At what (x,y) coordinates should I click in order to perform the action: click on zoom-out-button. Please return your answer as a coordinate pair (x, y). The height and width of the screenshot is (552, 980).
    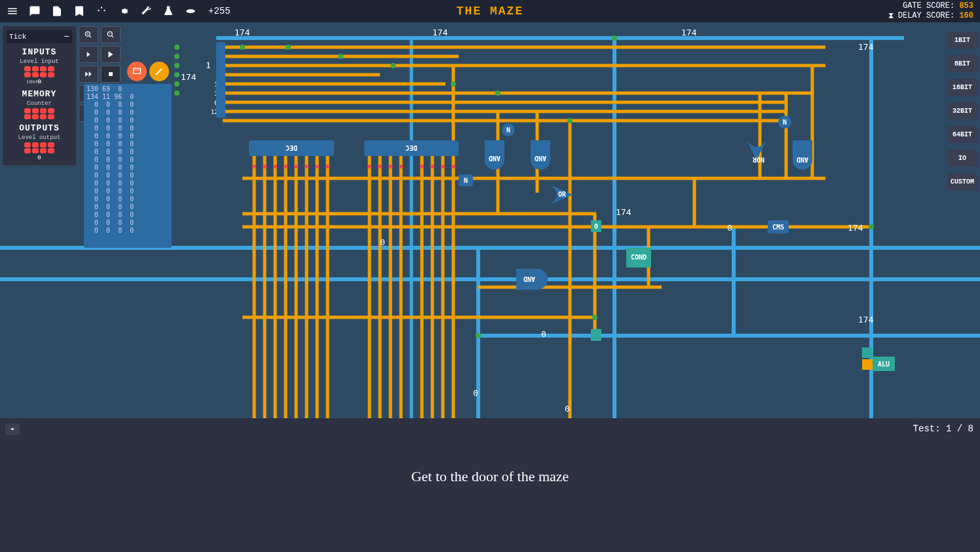
    Looking at the image, I should click on (111, 35).